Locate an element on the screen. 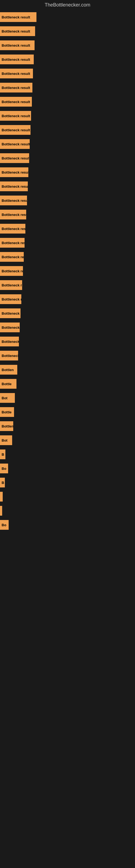  bar-label: Bottlen is located at coordinates (8, 370).